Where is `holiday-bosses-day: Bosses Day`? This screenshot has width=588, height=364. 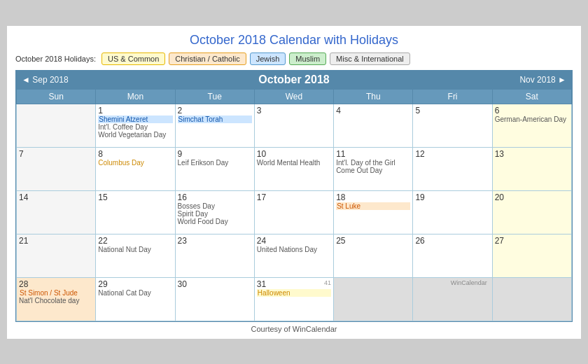
holiday-bosses-day: Bosses Day is located at coordinates (215, 206).